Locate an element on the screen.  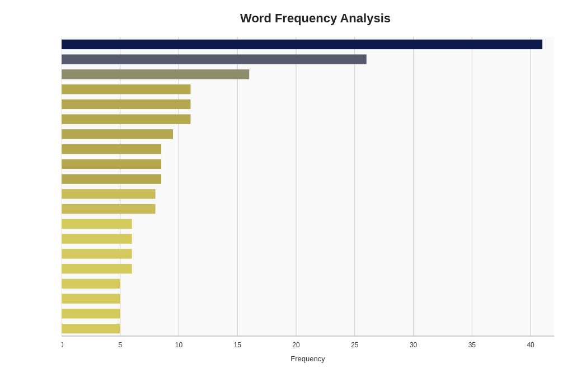
svg-text: Frequency is located at coordinates (308, 359).